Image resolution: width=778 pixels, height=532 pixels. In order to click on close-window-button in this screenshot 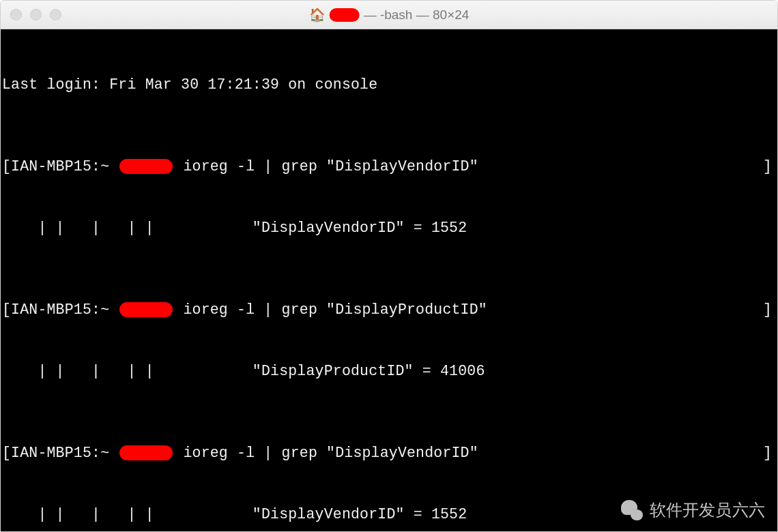, I will do `click(16, 15)`.